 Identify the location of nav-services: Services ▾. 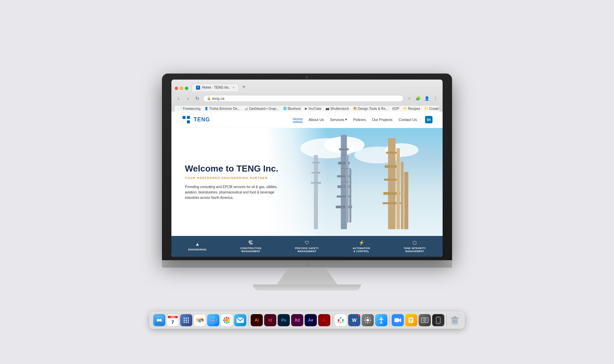
(338, 119).